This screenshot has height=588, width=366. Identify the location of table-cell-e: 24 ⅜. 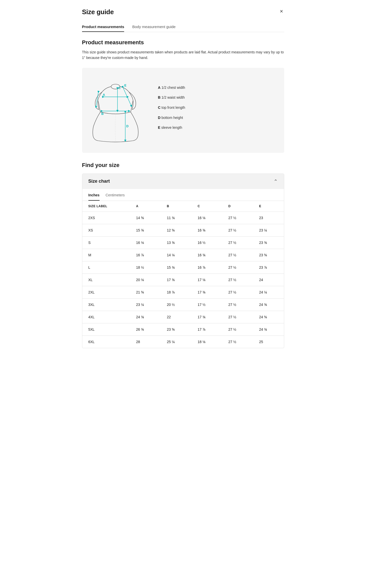
(268, 305).